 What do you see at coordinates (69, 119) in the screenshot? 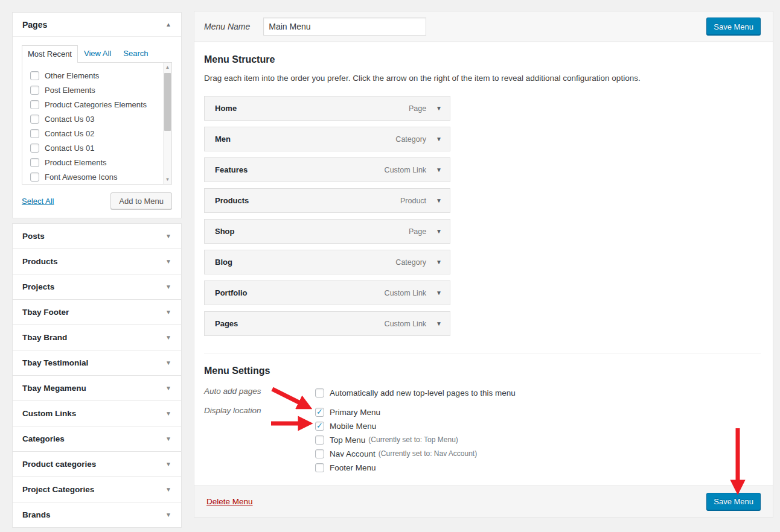
I see `page-checklist-label: Contact Us 03` at bounding box center [69, 119].